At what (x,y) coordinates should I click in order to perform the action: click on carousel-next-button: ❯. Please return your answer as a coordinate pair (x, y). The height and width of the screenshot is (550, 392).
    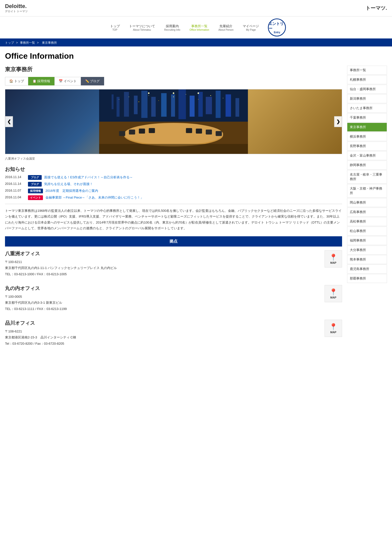
    Looking at the image, I should click on (338, 122).